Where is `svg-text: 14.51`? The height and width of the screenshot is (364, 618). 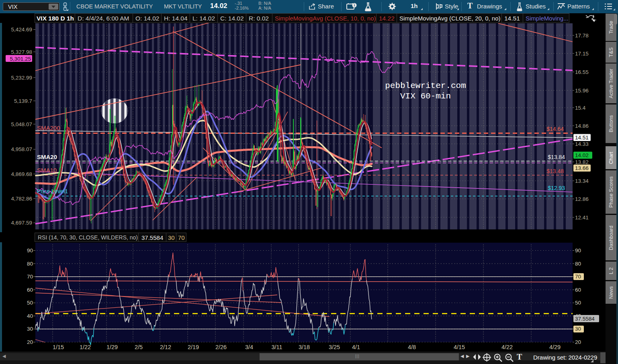
svg-text: 14.51 is located at coordinates (582, 137).